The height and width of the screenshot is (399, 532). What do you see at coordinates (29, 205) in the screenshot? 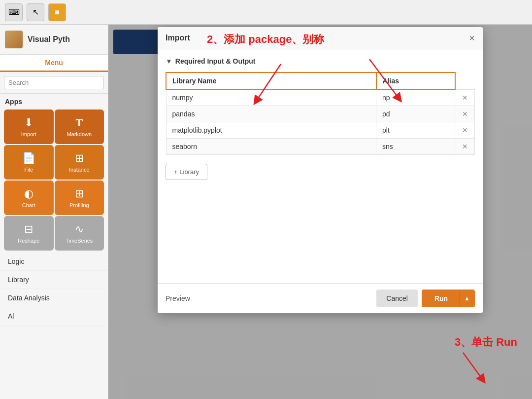
I see `chart-label: Chart` at bounding box center [29, 205].